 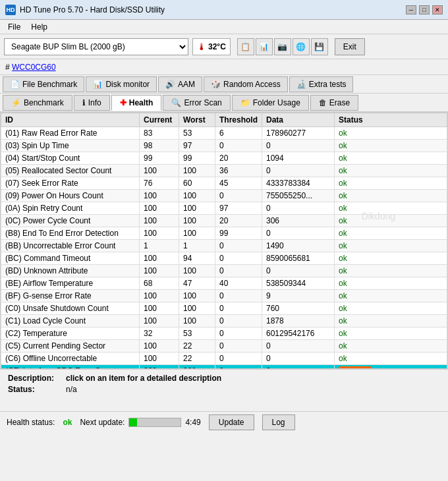 I want to click on tab-benchmark-label: Benchmark, so click(x=43, y=103).